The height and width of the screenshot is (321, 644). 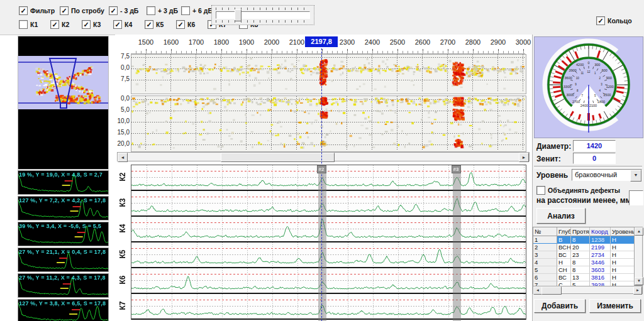 What do you see at coordinates (584, 263) in the screenshot?
I see `table-row-4: 4Н83446Н` at bounding box center [584, 263].